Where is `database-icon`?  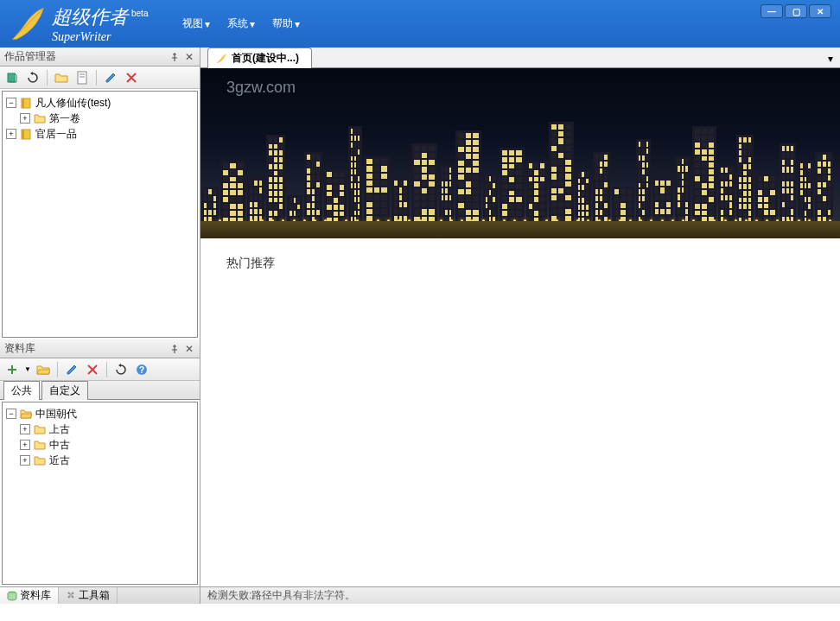
database-icon is located at coordinates (12, 596).